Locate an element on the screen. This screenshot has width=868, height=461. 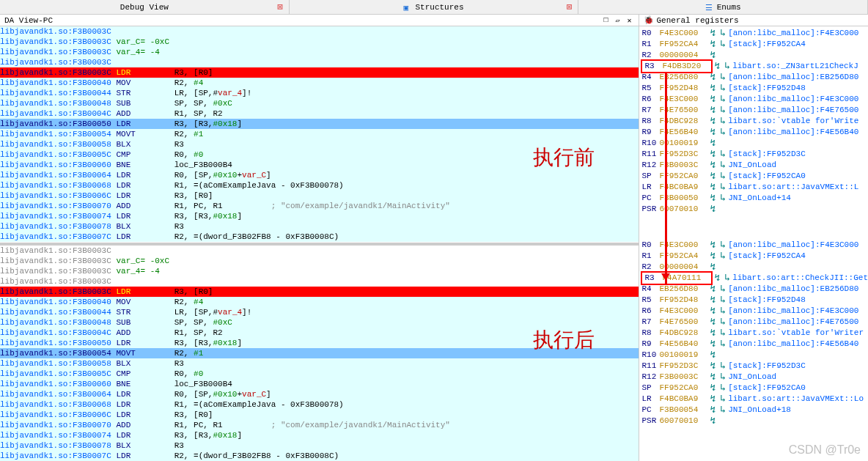
register-row: PCF3B00050↯↳JNI_OnLoad+14 is located at coordinates (754, 198).